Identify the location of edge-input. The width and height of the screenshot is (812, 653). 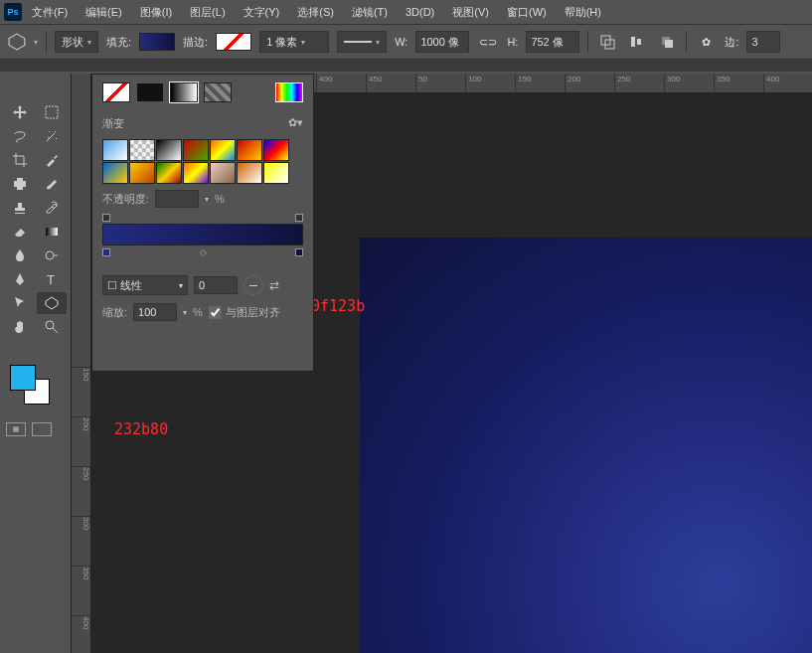
(763, 42).